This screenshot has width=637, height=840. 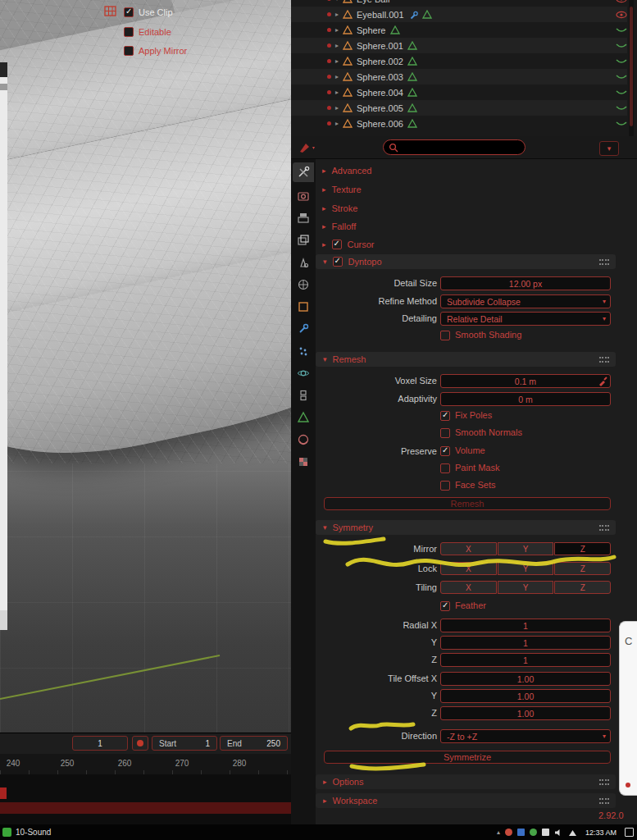 I want to click on outliner-row: ▸ Sphere.001, so click(x=459, y=46).